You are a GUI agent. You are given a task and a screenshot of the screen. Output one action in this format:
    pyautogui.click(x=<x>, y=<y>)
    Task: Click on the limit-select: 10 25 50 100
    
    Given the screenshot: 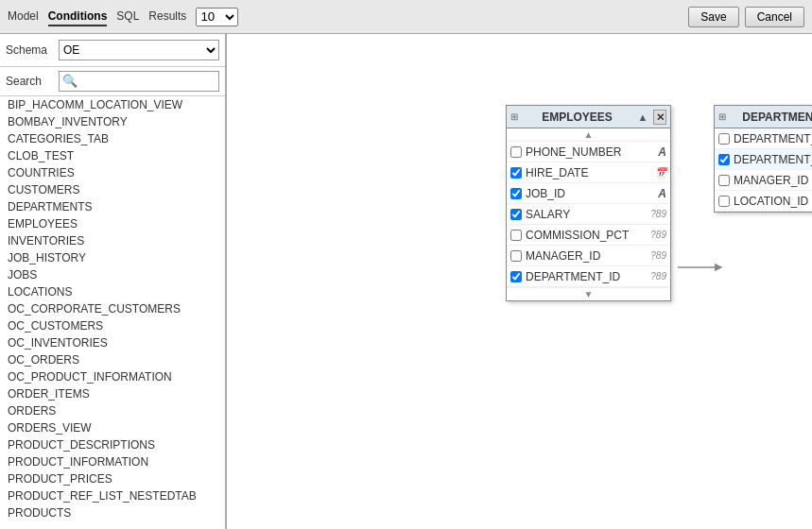 What is the action you would take?
    pyautogui.click(x=217, y=17)
    